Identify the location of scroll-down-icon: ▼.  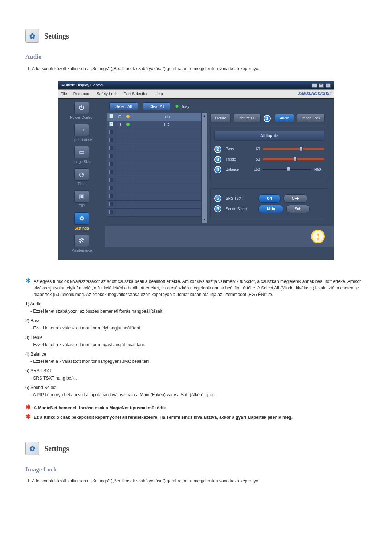
(204, 220).